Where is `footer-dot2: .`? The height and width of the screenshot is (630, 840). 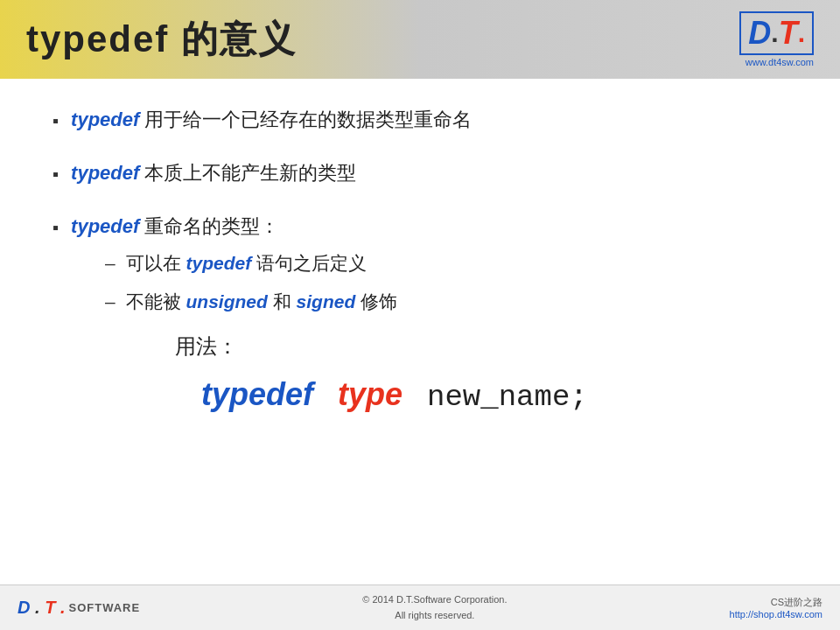 footer-dot2: . is located at coordinates (63, 607).